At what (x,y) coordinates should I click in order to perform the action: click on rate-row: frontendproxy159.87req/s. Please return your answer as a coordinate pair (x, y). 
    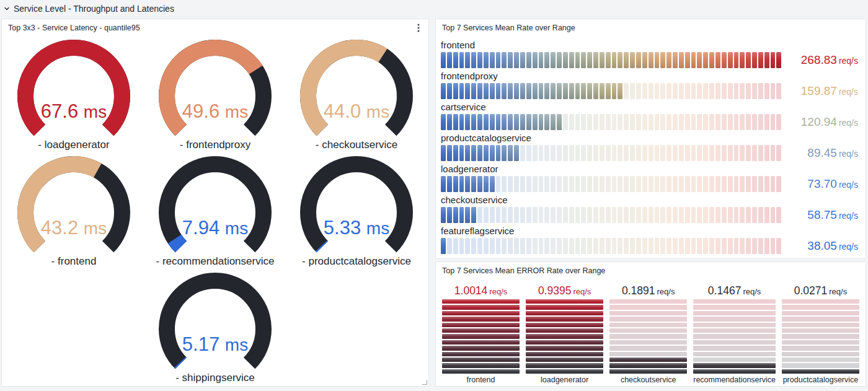
    Looking at the image, I should click on (650, 85).